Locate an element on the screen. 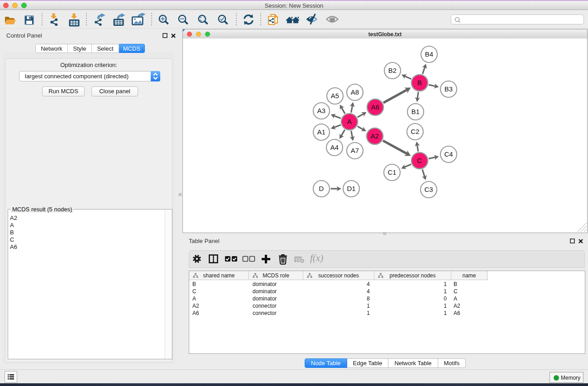 The height and width of the screenshot is (386, 588). svg-text: B3 is located at coordinates (449, 89).